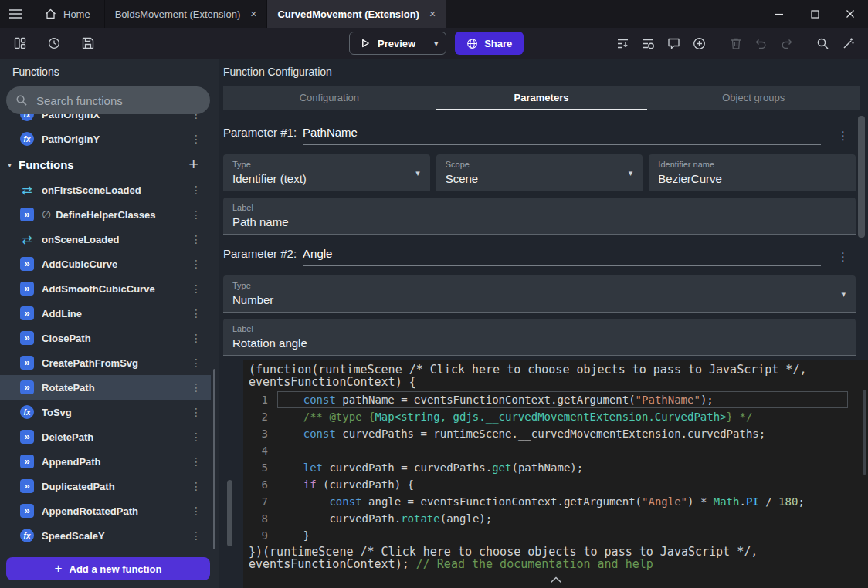  What do you see at coordinates (105, 437) in the screenshot?
I see `function-item-deletepath: »DeletePath⋮` at bounding box center [105, 437].